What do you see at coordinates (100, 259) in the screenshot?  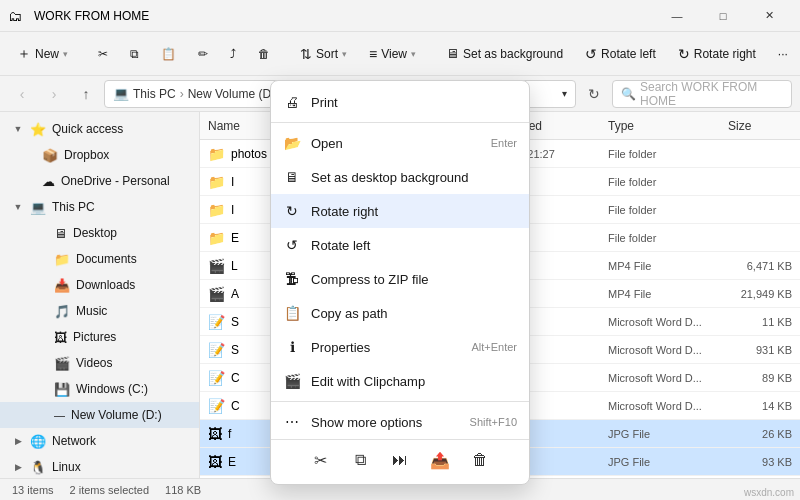 I see `sidebar-item-documents: 📁 Documents` at bounding box center [100, 259].